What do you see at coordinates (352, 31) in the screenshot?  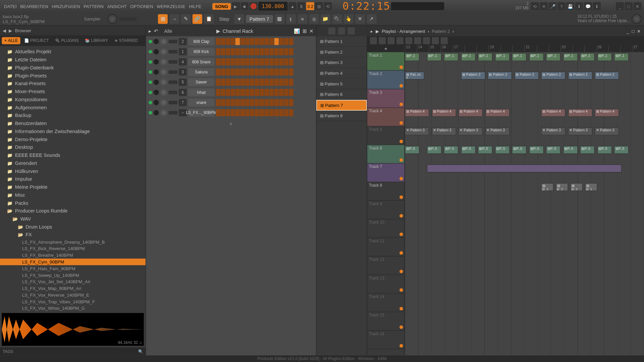 I see `picker-menu-icon` at bounding box center [352, 31].